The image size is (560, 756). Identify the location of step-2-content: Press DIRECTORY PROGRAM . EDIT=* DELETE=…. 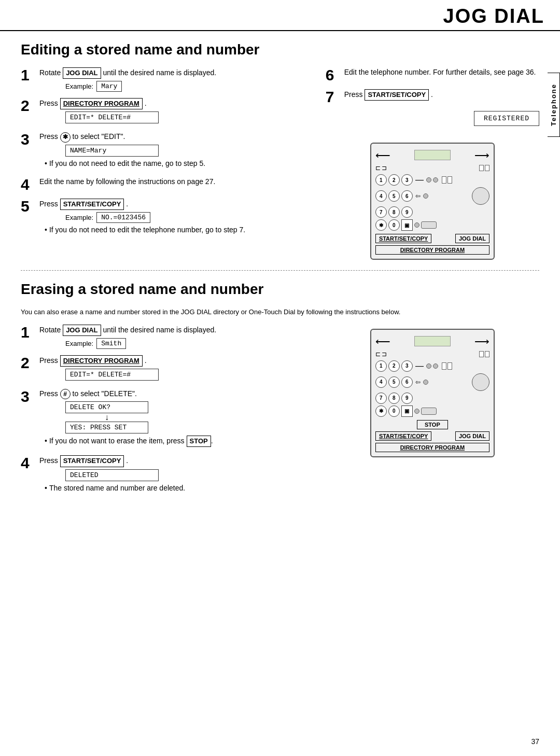
(175, 112).